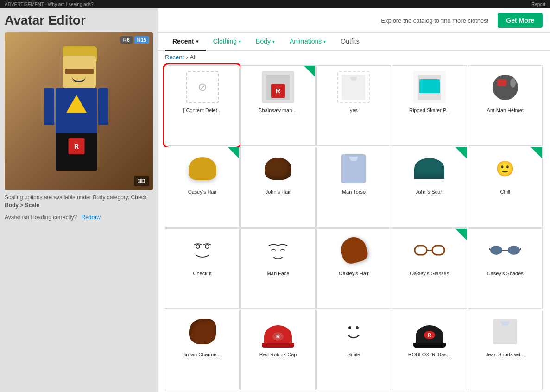  Describe the element at coordinates (354, 354) in the screenshot. I see `item-label: Smile` at that location.